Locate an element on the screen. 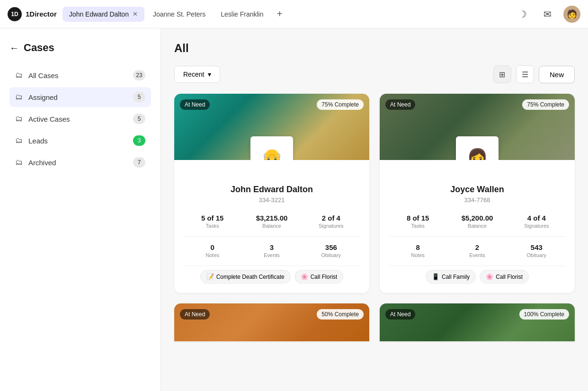  photo-frame-1: 👴 is located at coordinates (272, 148).